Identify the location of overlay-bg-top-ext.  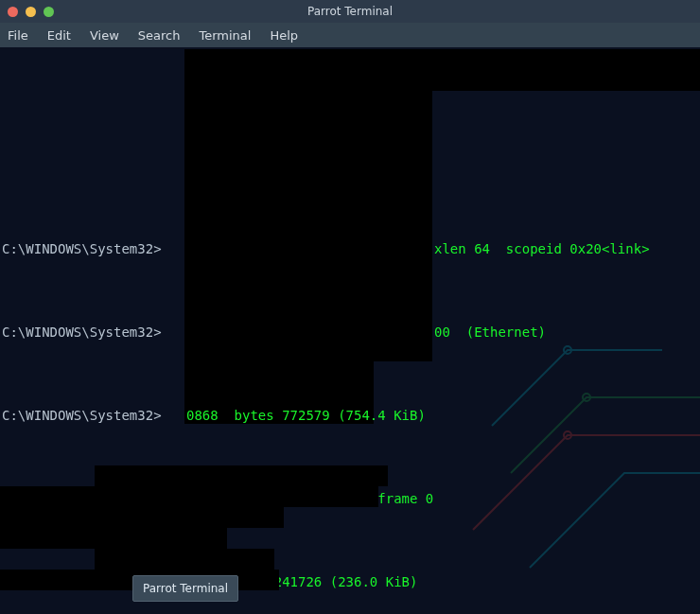
(566, 70).